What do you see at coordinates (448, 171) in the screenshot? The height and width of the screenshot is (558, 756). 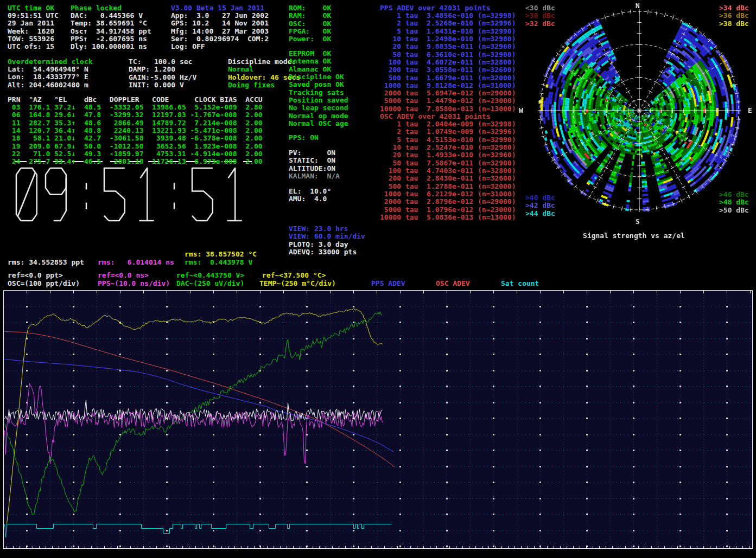 I see `osc-adev-rows: 1 tau 2.0404e-009 (n=32998) 2 tau 1.0749…` at bounding box center [448, 171].